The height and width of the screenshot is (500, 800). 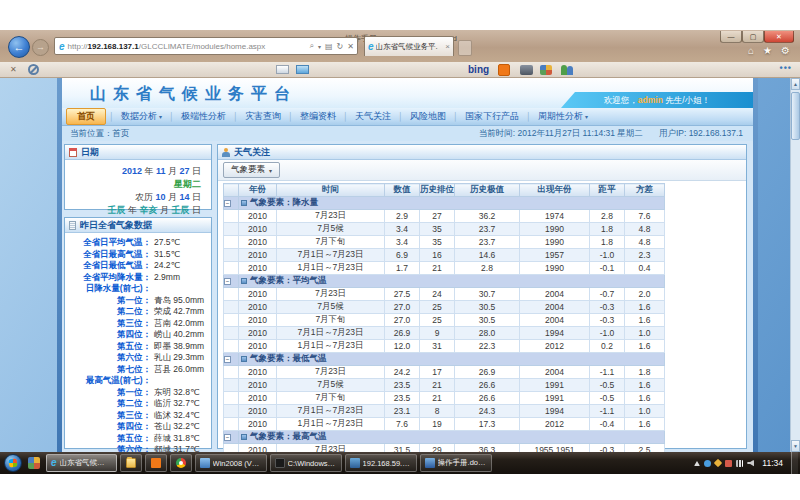 I want to click on nav-item-0: 首页, so click(x=86, y=116).